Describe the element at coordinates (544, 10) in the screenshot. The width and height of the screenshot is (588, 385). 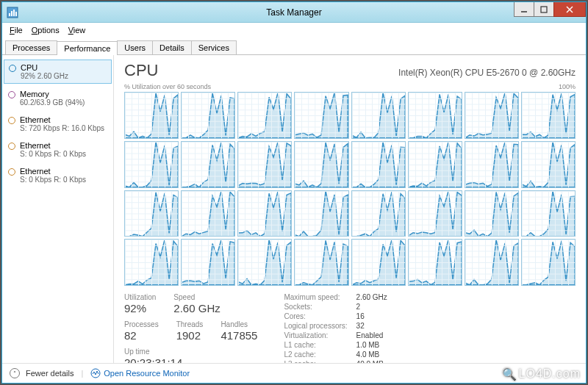
I see `maximize-icon` at that location.